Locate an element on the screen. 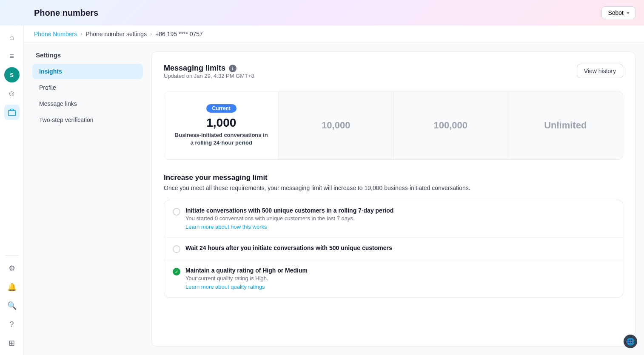 Image resolution: width=644 pixels, height=355 pixels. req-title-2: Wait 24 hours after you initiate convers… is located at coordinates (289, 248).